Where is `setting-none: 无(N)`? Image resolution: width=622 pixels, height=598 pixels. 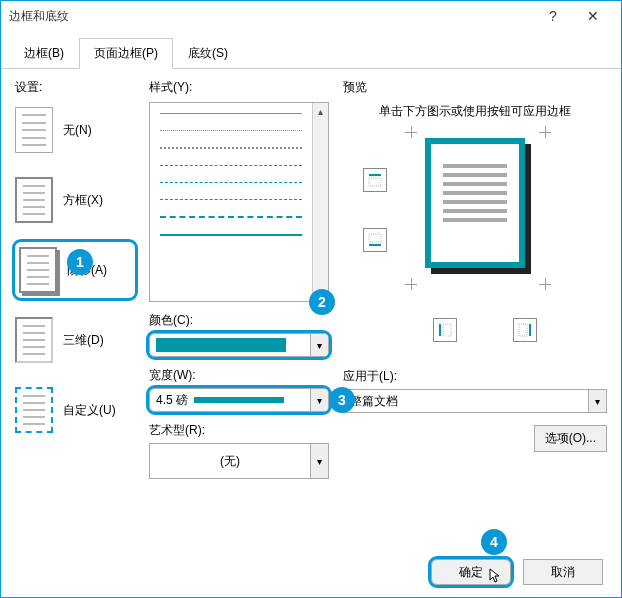
setting-none: 无(N) is located at coordinates (75, 130).